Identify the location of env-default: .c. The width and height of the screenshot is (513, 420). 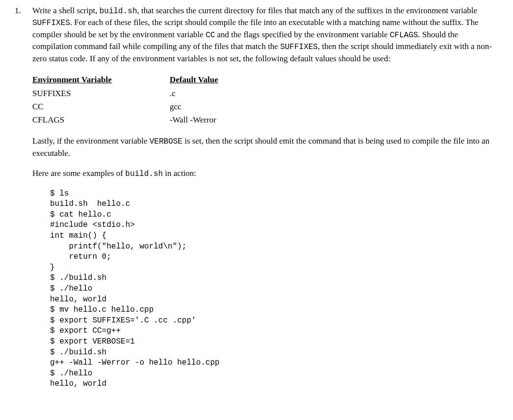
(334, 93).